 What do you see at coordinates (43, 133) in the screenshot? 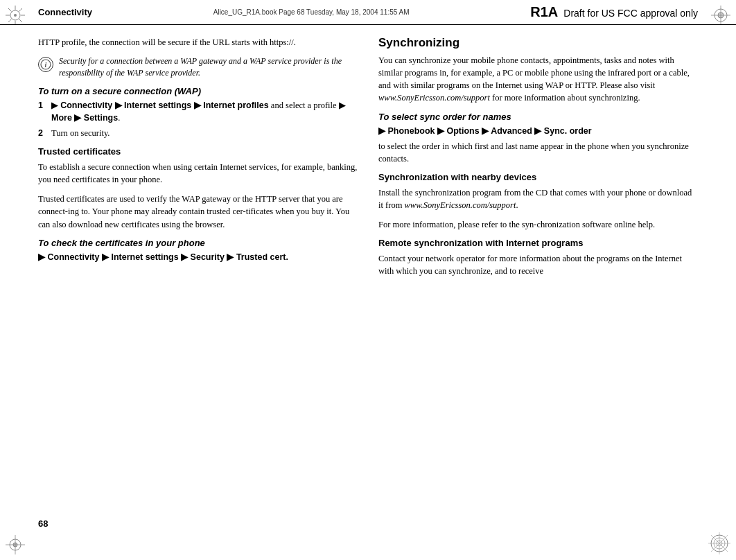
I see `step-2-number: 2` at bounding box center [43, 133].